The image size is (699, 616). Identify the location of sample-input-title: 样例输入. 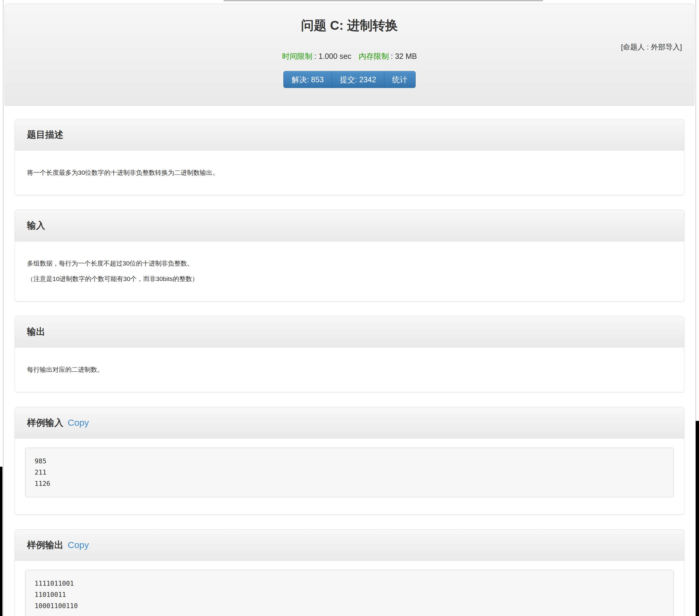
(45, 423).